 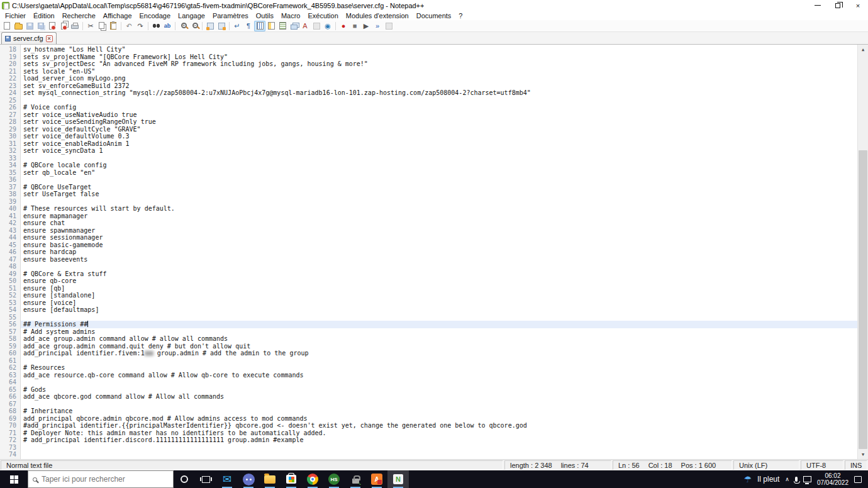 I want to click on menu-item-modules-dextension: Modules d'extension, so click(x=377, y=15).